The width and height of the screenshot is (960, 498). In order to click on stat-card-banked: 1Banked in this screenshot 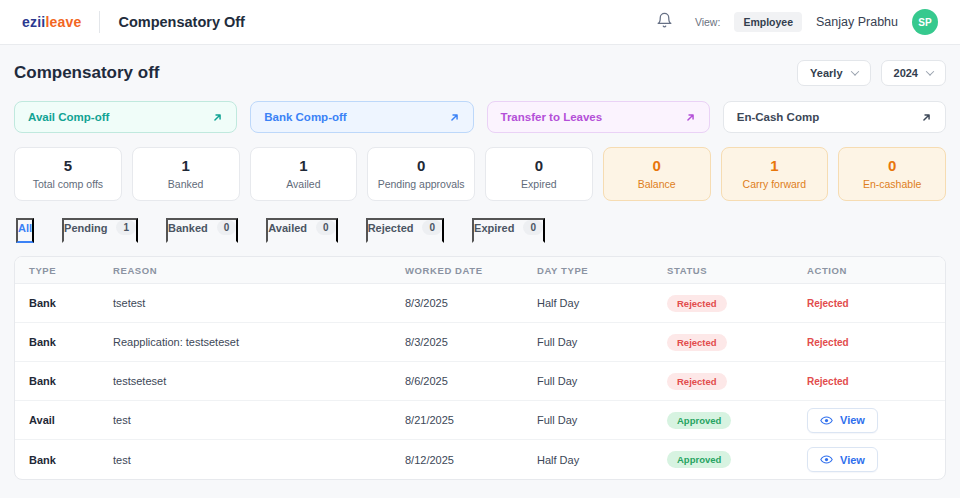, I will do `click(186, 174)`.